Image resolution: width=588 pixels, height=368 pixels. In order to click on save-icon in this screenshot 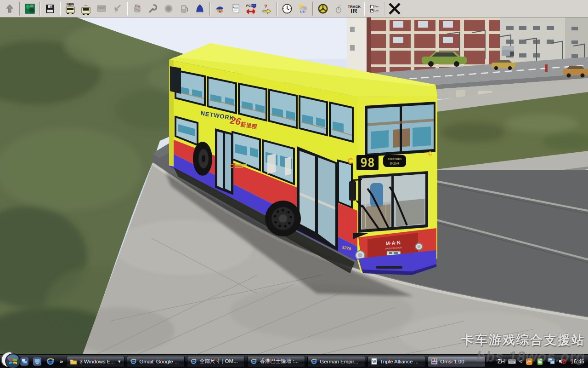, I will do `click(50, 9)`.